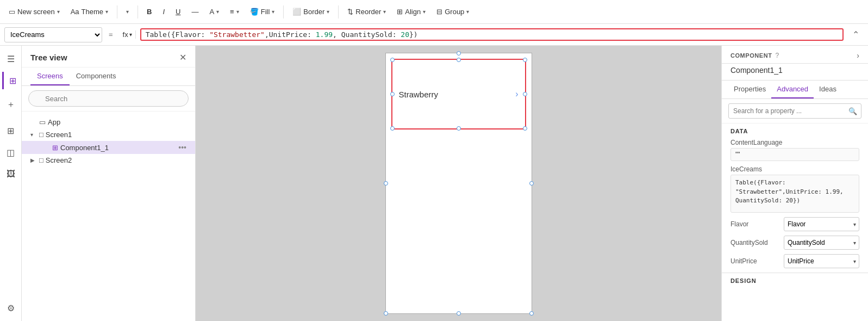  What do you see at coordinates (109, 160) in the screenshot?
I see `list-item: ▶ □ Screen2` at bounding box center [109, 160].